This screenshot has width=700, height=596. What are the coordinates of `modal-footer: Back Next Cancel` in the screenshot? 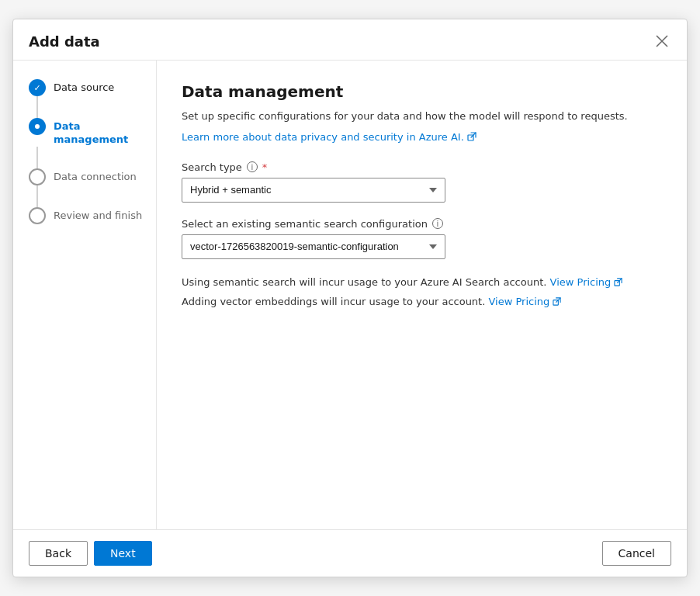 It's located at (350, 553).